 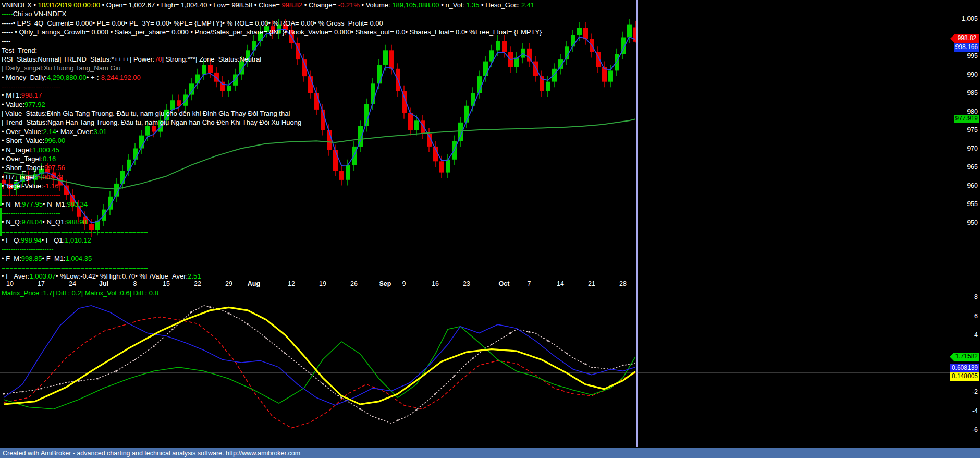 What do you see at coordinates (354, 284) in the screenshot?
I see `date-tick: 26` at bounding box center [354, 284].